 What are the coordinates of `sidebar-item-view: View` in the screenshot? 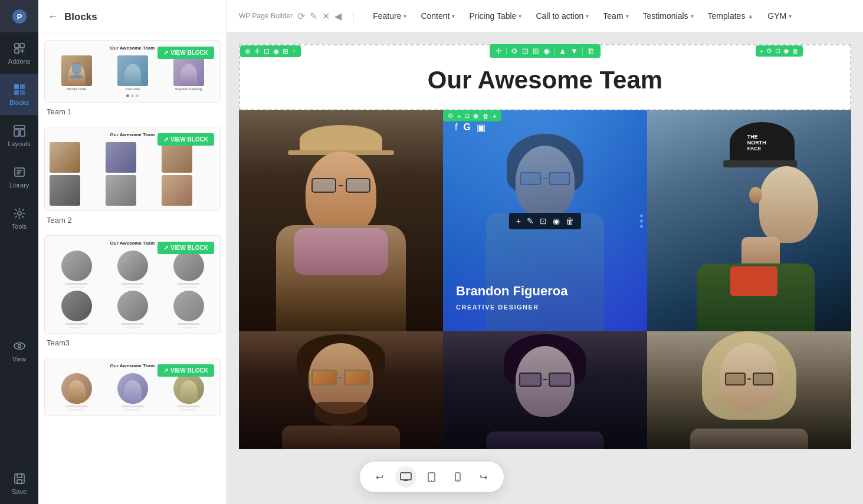 It's located at (19, 351).